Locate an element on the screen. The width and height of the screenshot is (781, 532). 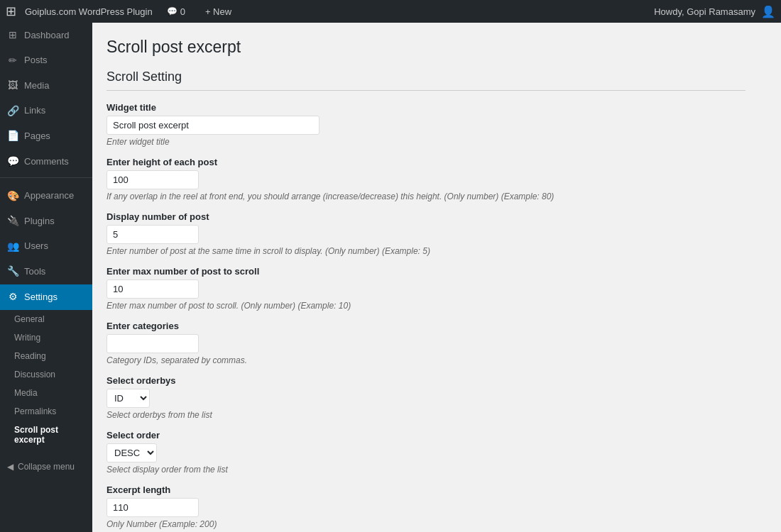
submenu-writing: Writing is located at coordinates (46, 338).